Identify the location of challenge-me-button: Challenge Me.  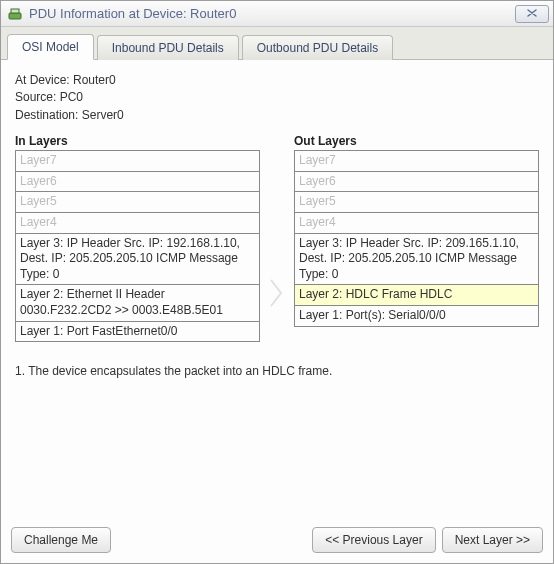
(61, 540).